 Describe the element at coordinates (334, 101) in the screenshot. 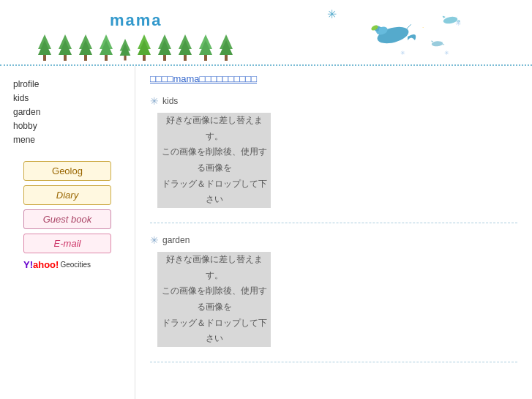

I see `kids-section-header: ✳ kids` at that location.